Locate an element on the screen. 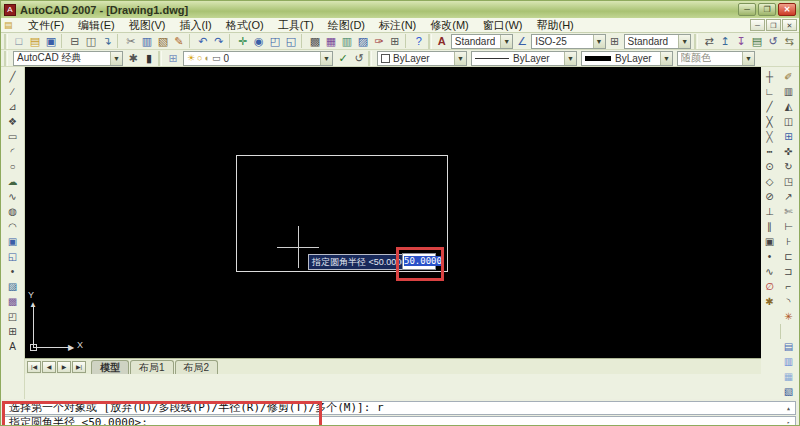 This screenshot has width=800, height=426. explode-icon: ✳ is located at coordinates (788, 316).